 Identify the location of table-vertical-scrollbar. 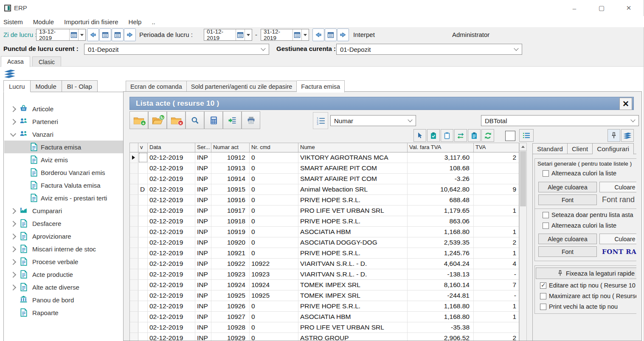
(523, 242).